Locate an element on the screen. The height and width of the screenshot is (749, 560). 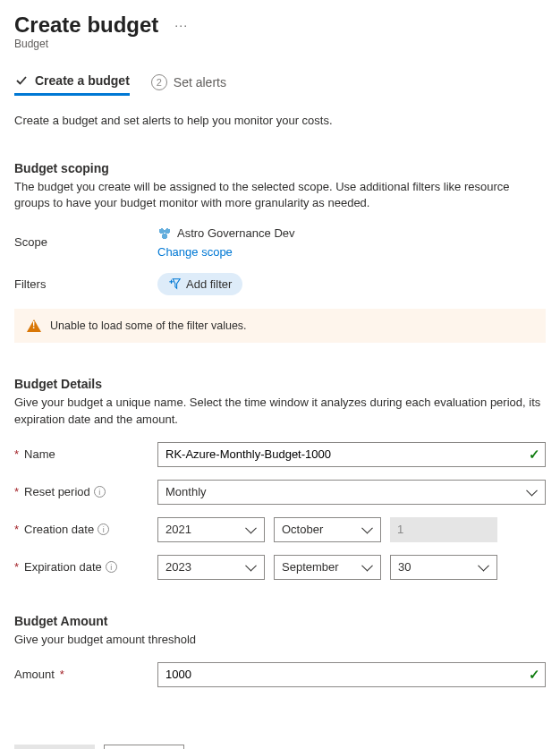
breadcrumb: Budget is located at coordinates (280, 44).